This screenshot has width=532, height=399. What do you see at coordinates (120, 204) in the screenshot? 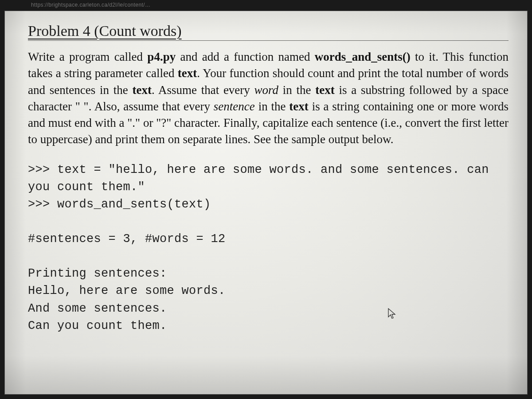
I see `code-line: >>> words_and_sents(text)` at bounding box center [120, 204].